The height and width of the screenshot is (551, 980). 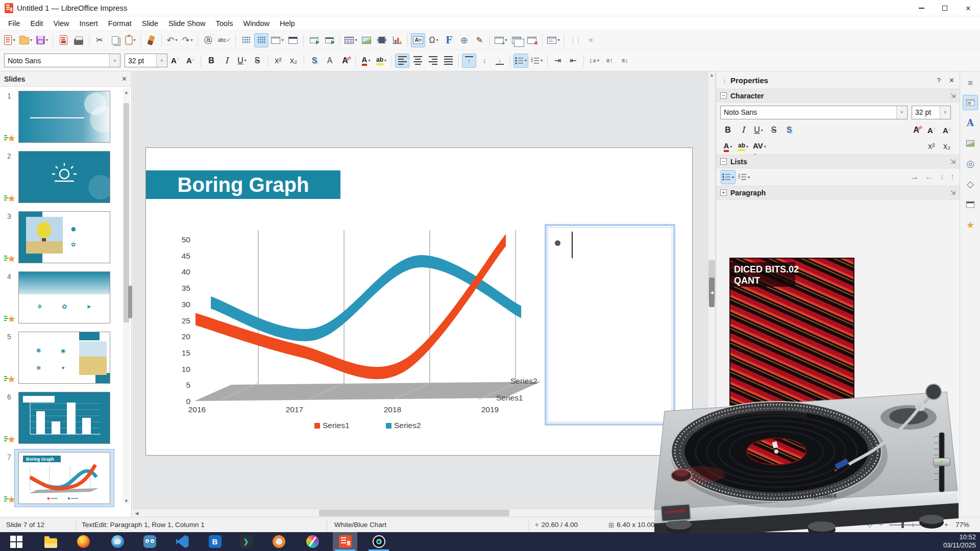 What do you see at coordinates (963, 524) in the screenshot?
I see `zoom-percent: 77%` at bounding box center [963, 524].